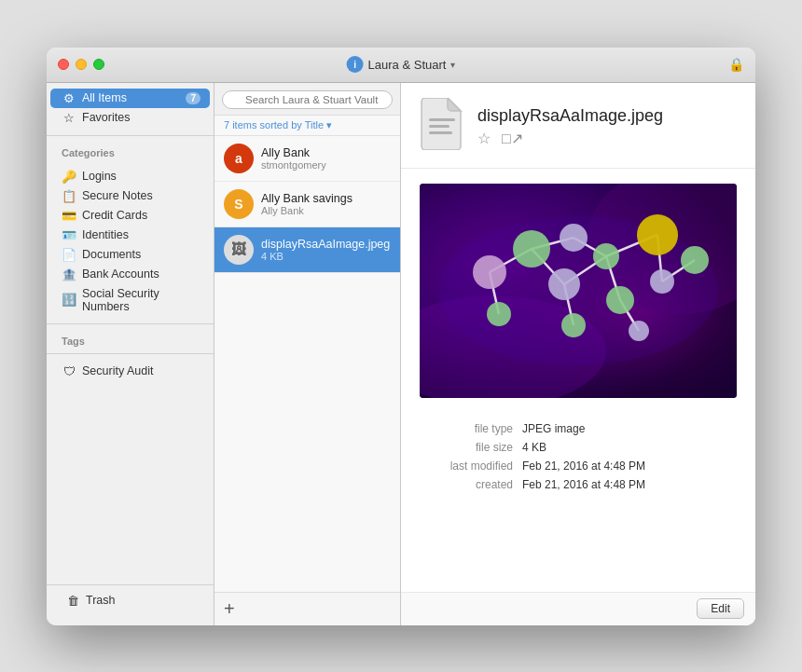 The image size is (802, 672). Describe the element at coordinates (326, 211) in the screenshot. I see `ally-savings-subtitle: Ally Bank` at that location.